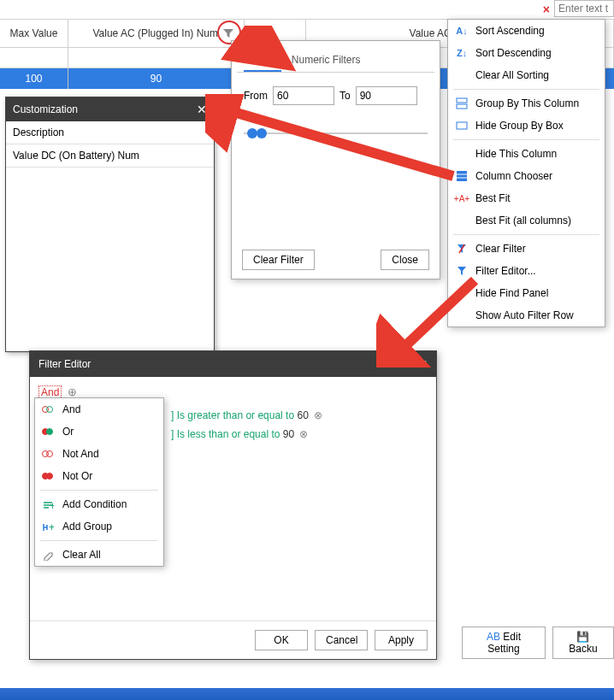 The width and height of the screenshot is (614, 700). I want to click on filter-condition: ] Is greater than or equal to 60 ⊗, so click(299, 415).